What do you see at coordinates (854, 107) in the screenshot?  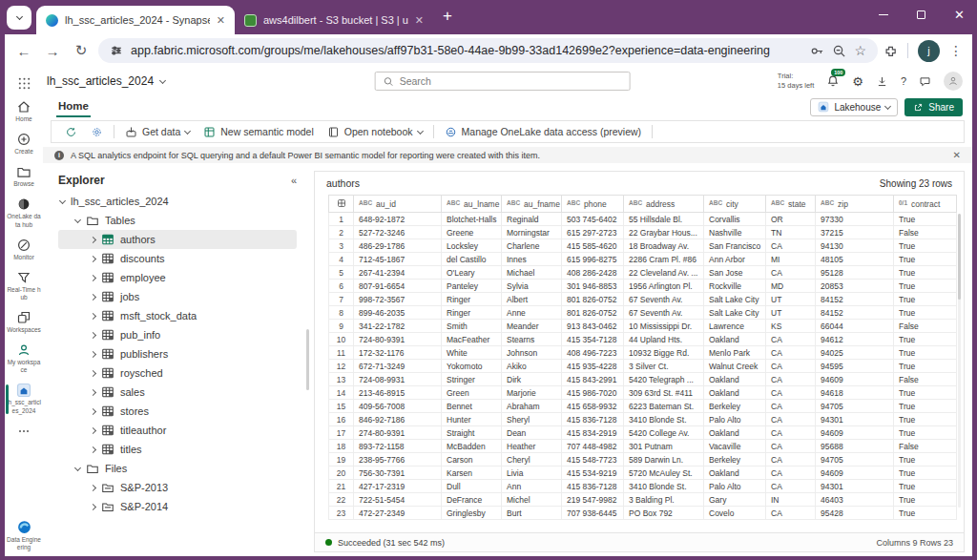 I see `item-type-dropdown: Lakehouse` at bounding box center [854, 107].